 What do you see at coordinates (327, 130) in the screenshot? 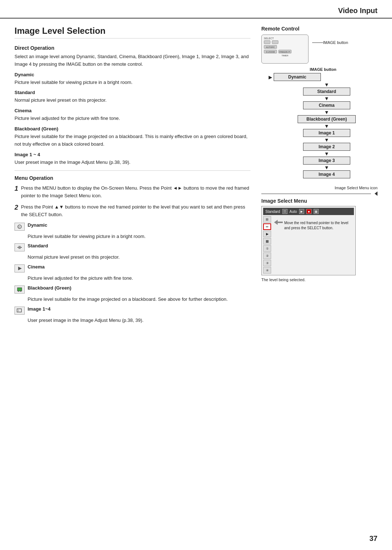
I see `flow-items: ▼ Standard ▼ Cinema ▼ Blackboard (Green)…` at bounding box center [327, 130].